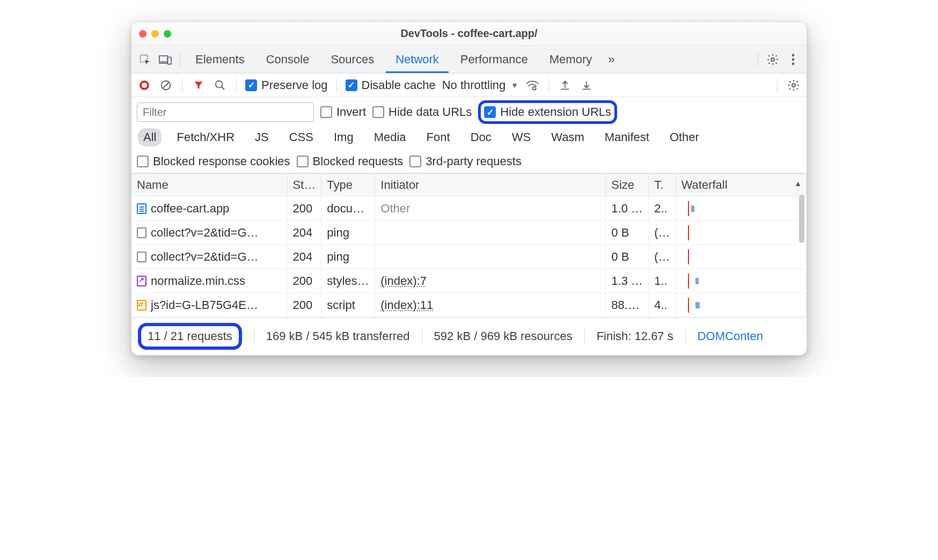  I want to click on window-title: DevTools - coffee-cart.app/, so click(469, 33).